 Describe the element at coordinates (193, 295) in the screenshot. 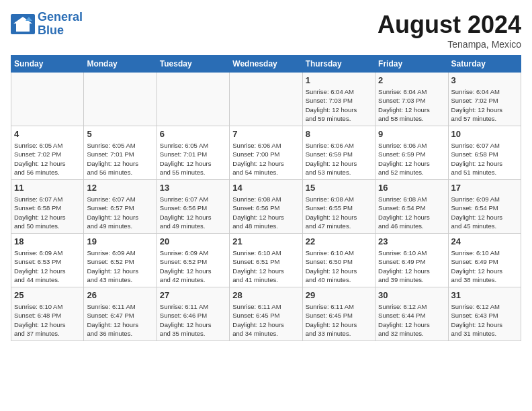

I see `day-number: 27` at that location.